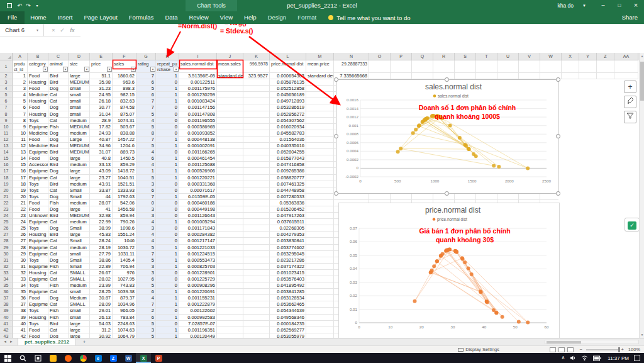 The width and height of the screenshot is (644, 363). Describe the element at coordinates (5, 342) in the screenshot. I see `prev-sheet-icon: ◄` at that location.